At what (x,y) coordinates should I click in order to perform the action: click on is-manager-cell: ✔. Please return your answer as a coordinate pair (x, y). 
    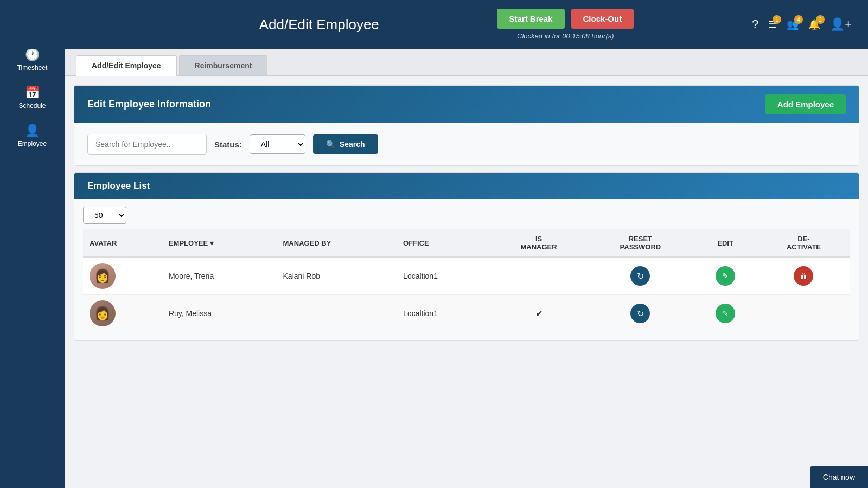
    Looking at the image, I should click on (539, 313).